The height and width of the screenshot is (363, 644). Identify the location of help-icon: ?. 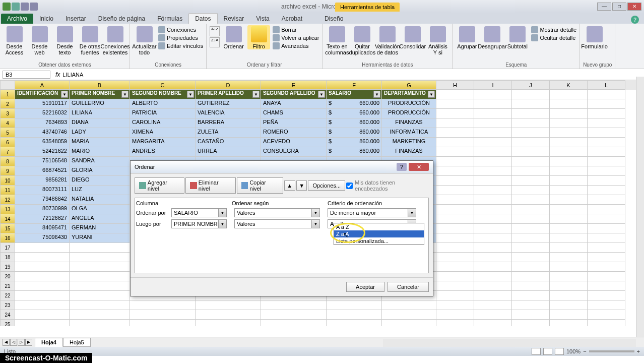
(635, 20).